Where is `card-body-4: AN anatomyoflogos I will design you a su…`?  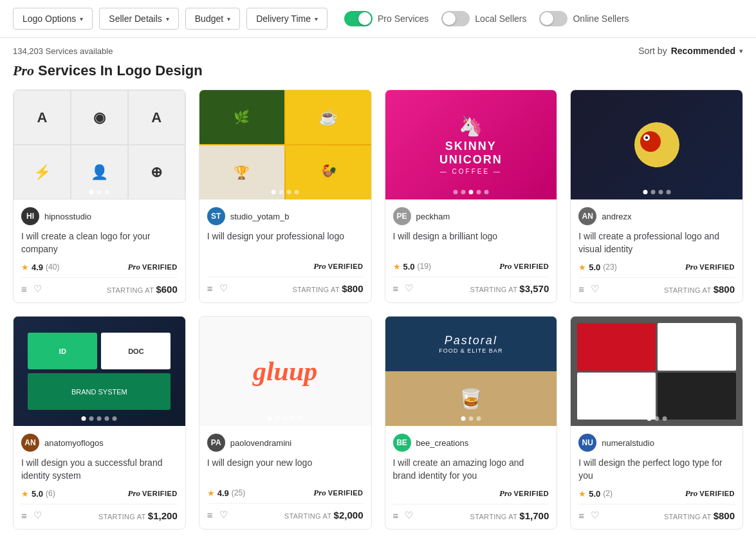 card-body-4: AN anatomyoflogos I will design you a su… is located at coordinates (99, 477).